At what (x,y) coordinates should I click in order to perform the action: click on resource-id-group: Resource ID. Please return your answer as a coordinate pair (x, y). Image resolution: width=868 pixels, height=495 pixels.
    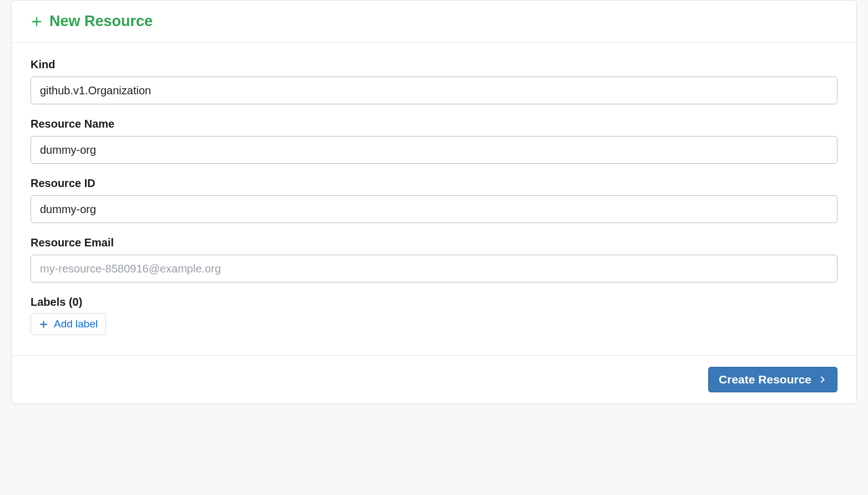
    Looking at the image, I should click on (434, 200).